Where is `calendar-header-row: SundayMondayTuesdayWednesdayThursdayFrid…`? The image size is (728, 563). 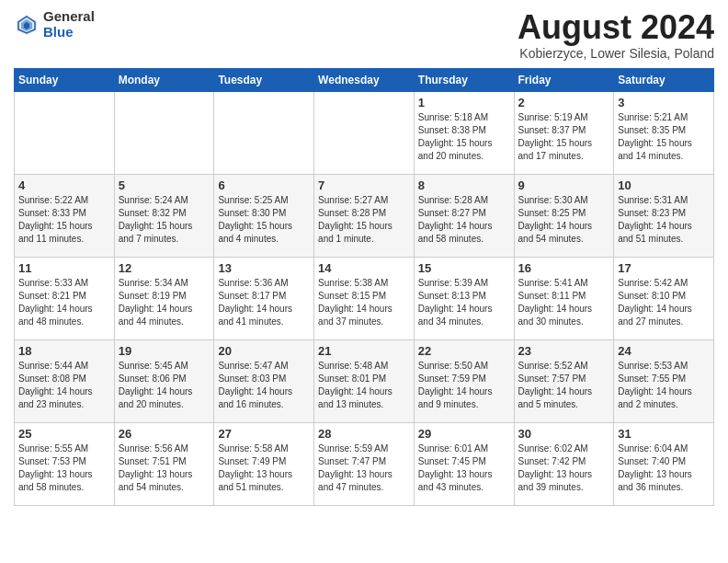
calendar-header-row: SundayMondayTuesdayWednesdayThursdayFrid… is located at coordinates (364, 79).